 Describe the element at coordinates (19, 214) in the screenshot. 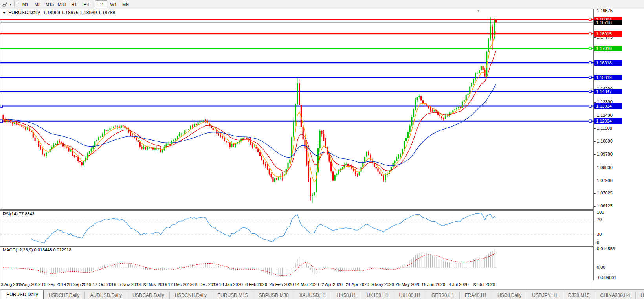

I see `rsi-indicator-label: RSI(14) 77.8343` at that location.